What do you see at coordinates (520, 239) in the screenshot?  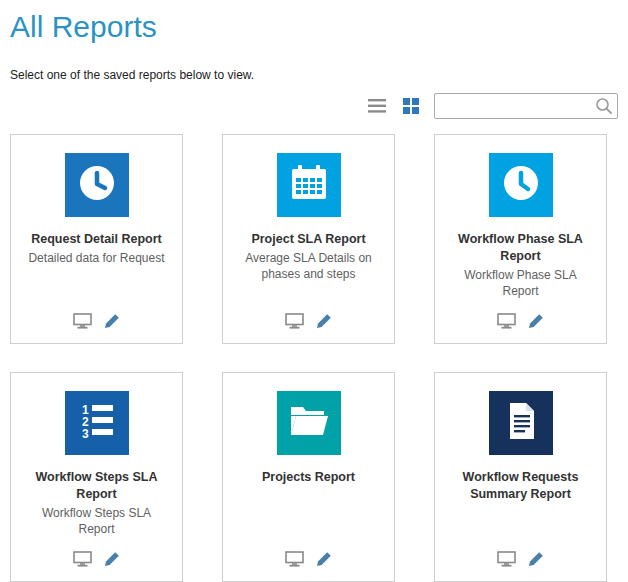 I see `report-card: Workflow Phase SLA Report Workflow Phase…` at bounding box center [520, 239].